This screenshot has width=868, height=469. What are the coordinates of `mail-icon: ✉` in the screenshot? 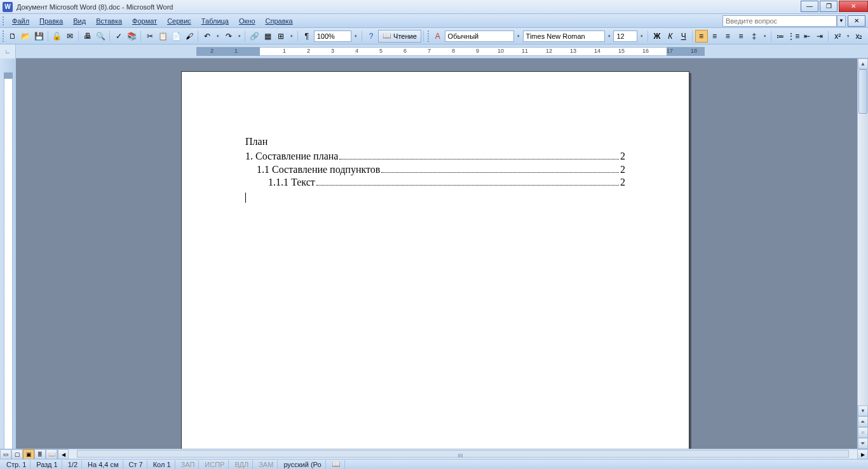 It's located at (70, 36).